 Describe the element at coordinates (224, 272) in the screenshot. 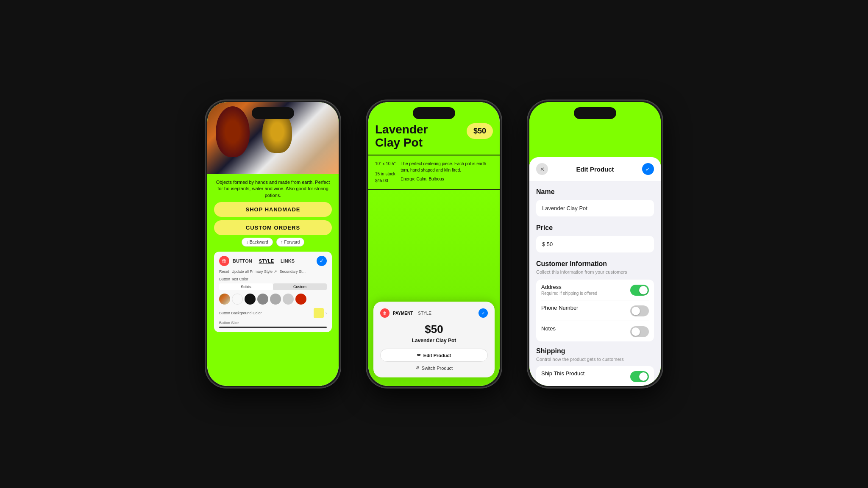

I see `reset-link: Reset` at that location.